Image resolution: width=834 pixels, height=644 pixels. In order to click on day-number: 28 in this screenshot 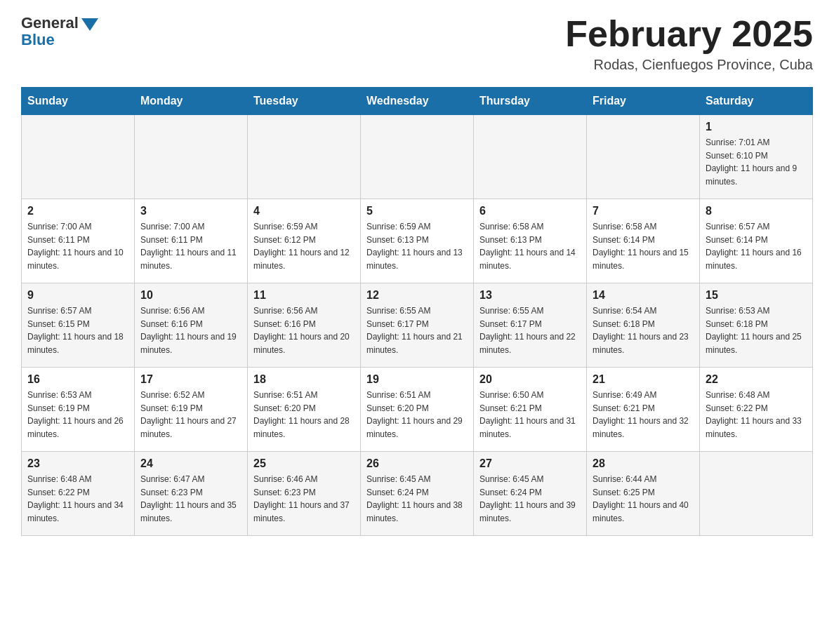, I will do `click(643, 464)`.